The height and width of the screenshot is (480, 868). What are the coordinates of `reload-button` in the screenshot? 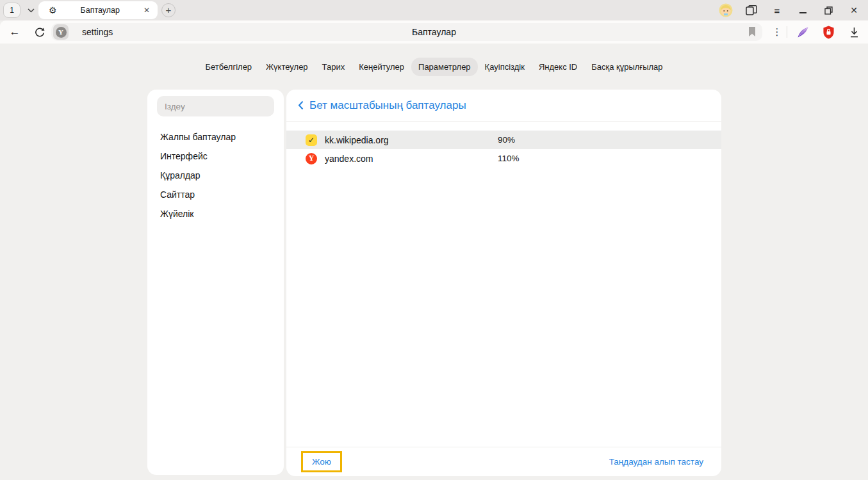 It's located at (40, 32).